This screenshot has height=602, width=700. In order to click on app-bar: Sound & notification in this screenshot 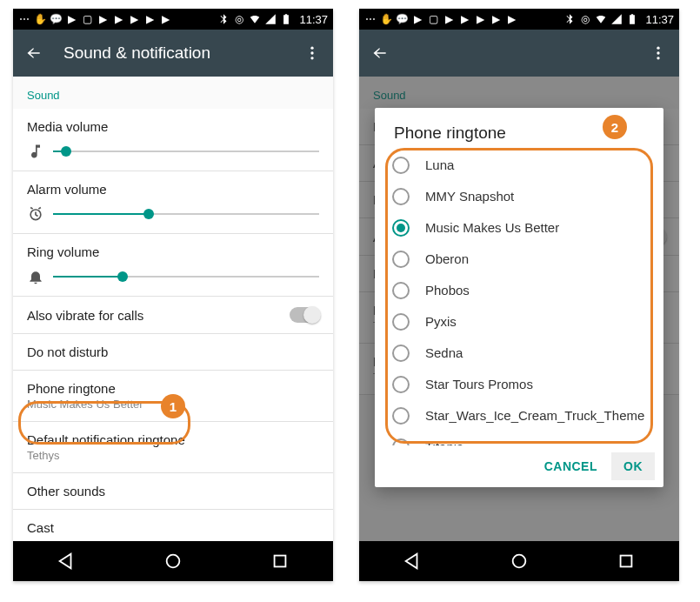, I will do `click(173, 53)`.